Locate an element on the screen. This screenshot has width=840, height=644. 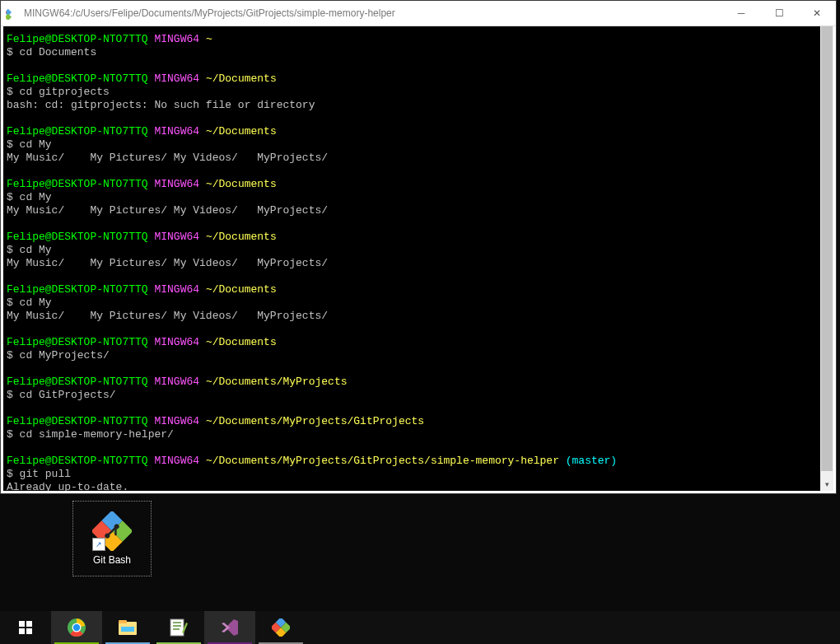
command-output: bash: cd: gitprojects: No such file or d… is located at coordinates (412, 105).